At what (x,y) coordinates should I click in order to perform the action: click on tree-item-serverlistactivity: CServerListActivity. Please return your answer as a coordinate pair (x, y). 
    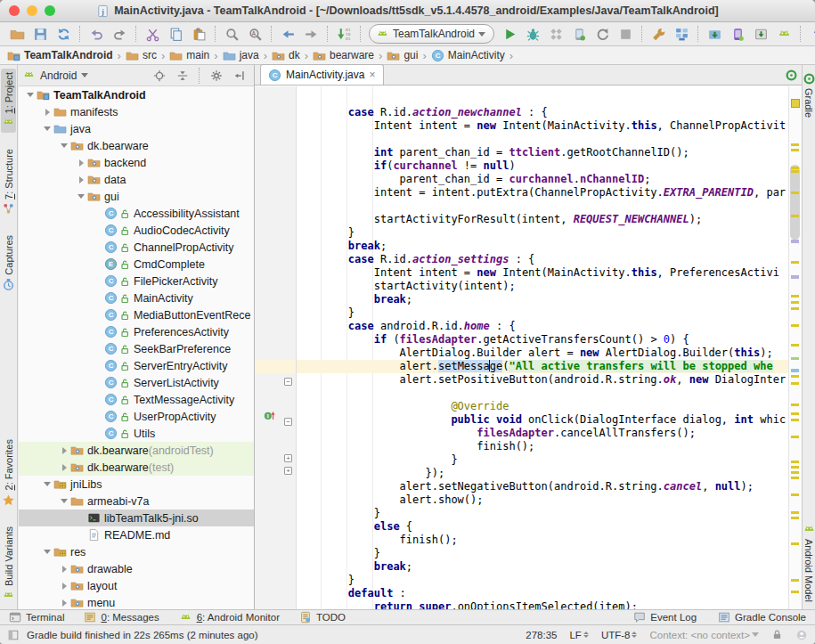
    Looking at the image, I should click on (136, 383).